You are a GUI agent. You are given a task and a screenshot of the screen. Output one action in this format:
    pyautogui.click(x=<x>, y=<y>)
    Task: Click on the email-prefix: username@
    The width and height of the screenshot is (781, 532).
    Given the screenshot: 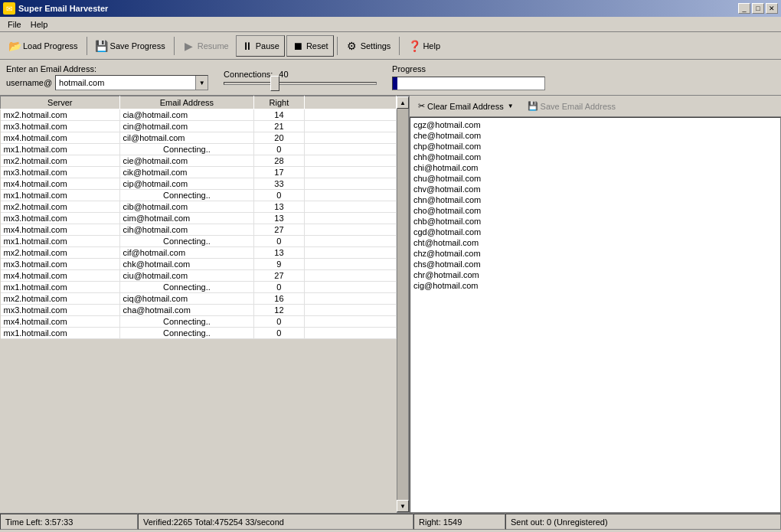 What is the action you would take?
    pyautogui.click(x=29, y=83)
    